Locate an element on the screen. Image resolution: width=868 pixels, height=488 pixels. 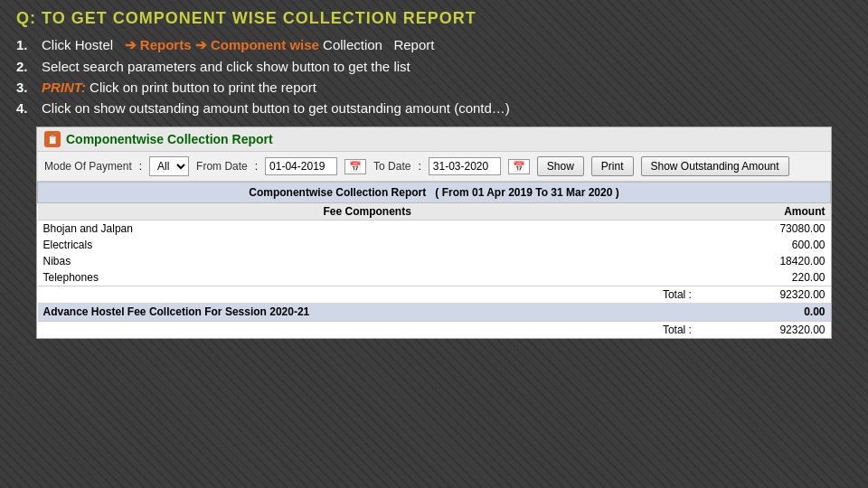
mode-colon: : is located at coordinates (141, 166).